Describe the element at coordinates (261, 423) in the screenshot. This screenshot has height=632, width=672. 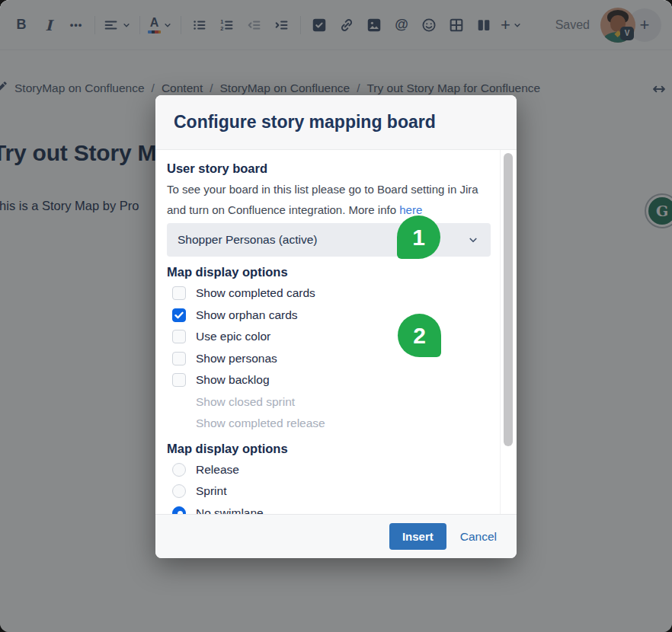
I see `checkbox-label: Show completed release` at that location.